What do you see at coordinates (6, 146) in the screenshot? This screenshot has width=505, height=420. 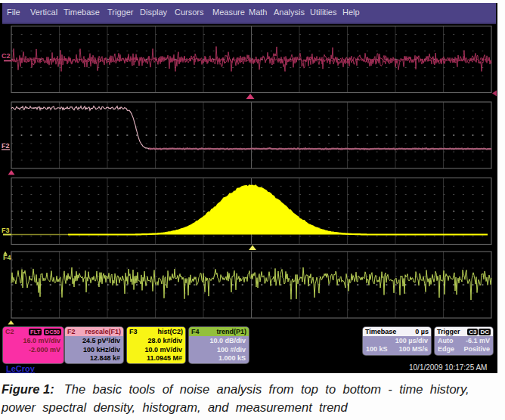 I see `svg-text: F2` at bounding box center [6, 146].